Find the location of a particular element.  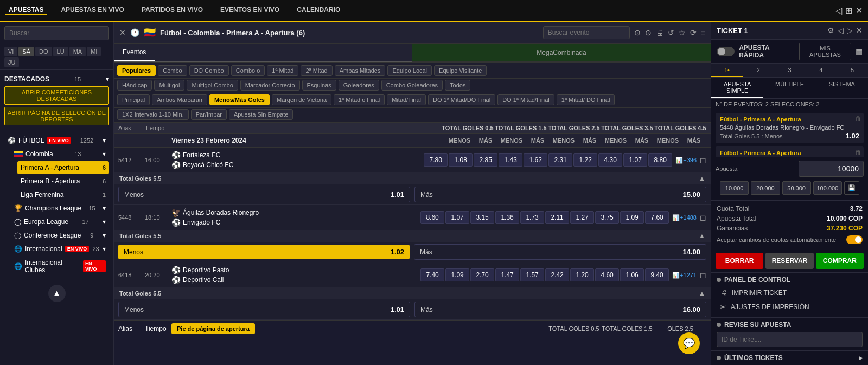

nav-item-apuestas: APUESTAS is located at coordinates (26, 10).